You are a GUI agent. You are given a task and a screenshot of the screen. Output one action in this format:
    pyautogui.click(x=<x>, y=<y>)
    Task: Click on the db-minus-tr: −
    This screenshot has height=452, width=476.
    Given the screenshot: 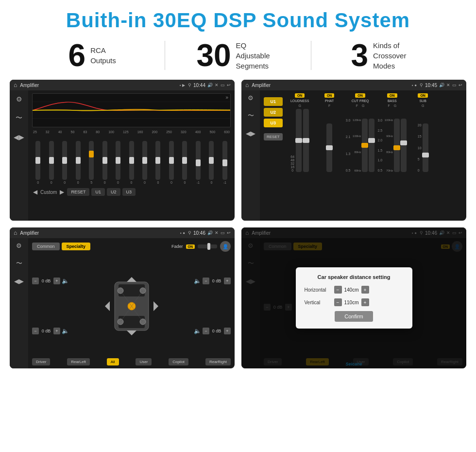 What is the action you would take?
    pyautogui.click(x=206, y=281)
    